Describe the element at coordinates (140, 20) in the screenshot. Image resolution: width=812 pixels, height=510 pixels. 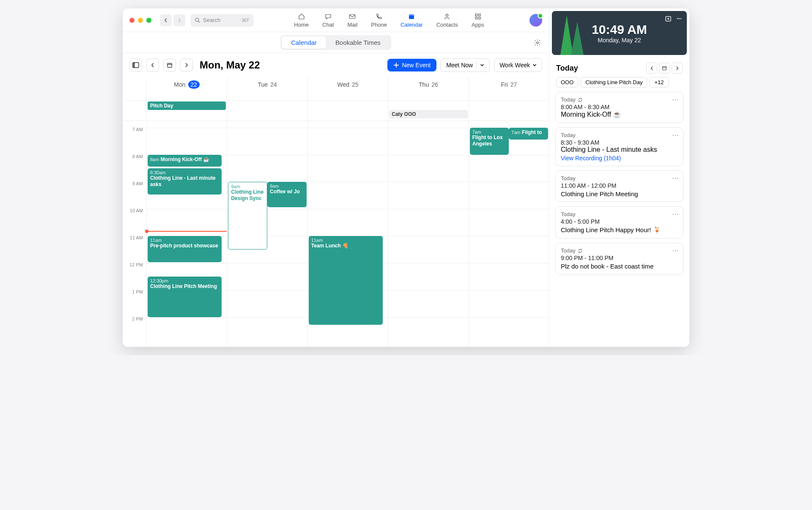
I see `minimize-window` at that location.